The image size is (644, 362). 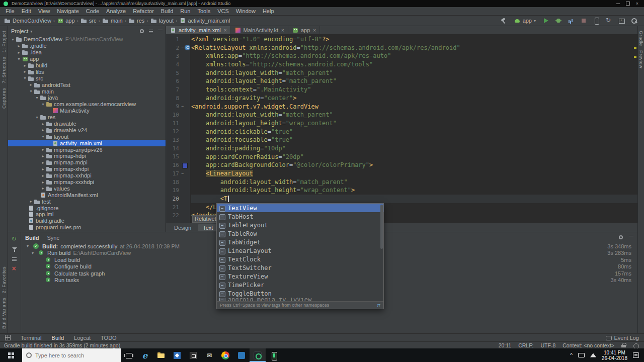 What do you see at coordinates (618, 4) in the screenshot?
I see `minimize-button` at bounding box center [618, 4].